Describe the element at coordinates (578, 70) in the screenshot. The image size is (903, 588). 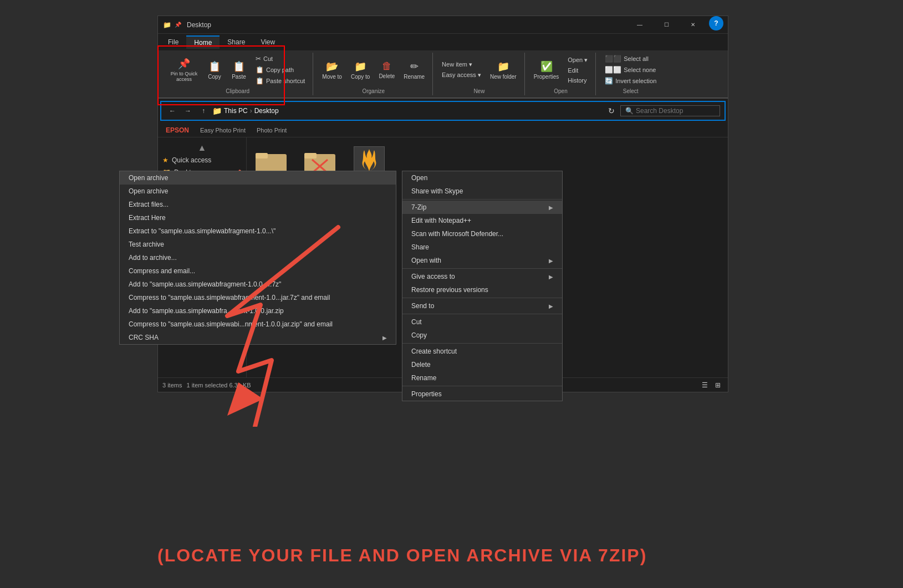
I see `open-stack: Open ▾ Edit History` at that location.